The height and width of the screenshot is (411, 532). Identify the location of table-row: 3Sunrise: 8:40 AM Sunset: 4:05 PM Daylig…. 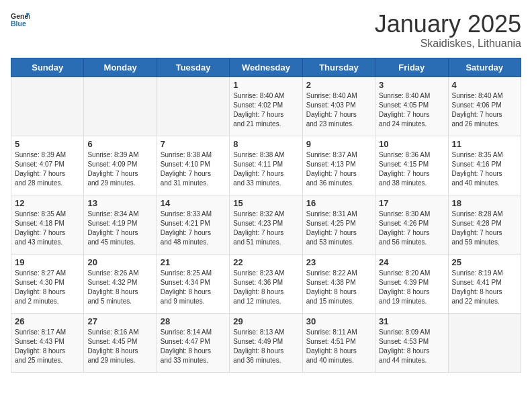
(412, 106).